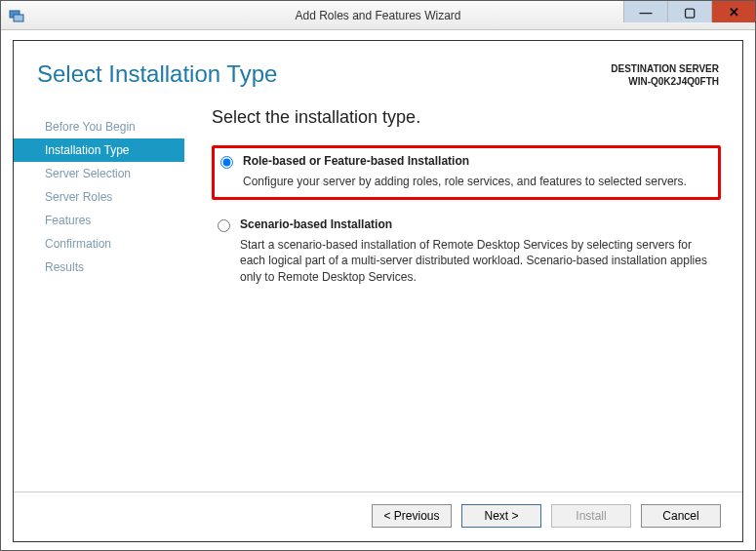  Describe the element at coordinates (665, 82) in the screenshot. I see `destination-value: WIN-Q0K2J4Q0FTH` at that location.